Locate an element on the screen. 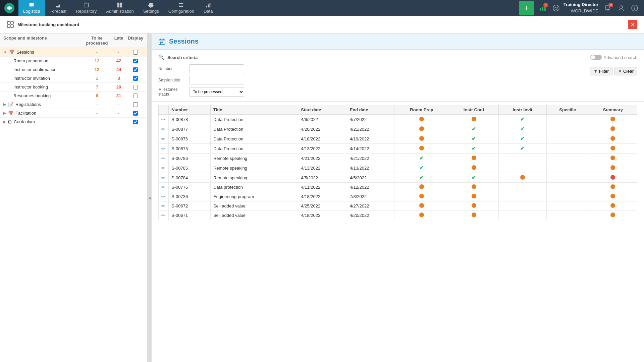 The image size is (644, 362). filter-button: ▼ Filter is located at coordinates (601, 71).